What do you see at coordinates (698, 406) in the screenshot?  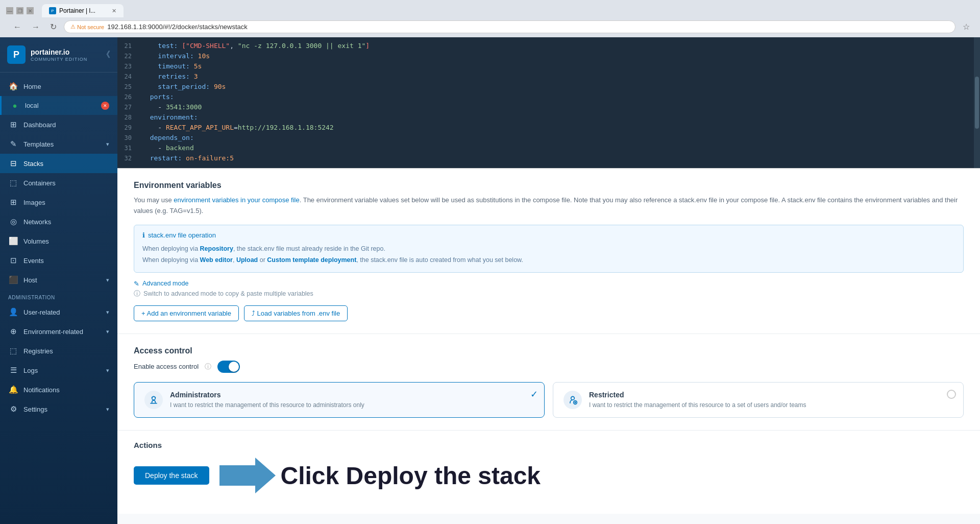 I see `restricted-card-desc: I want to restrict the management of thi…` at bounding box center [698, 406].